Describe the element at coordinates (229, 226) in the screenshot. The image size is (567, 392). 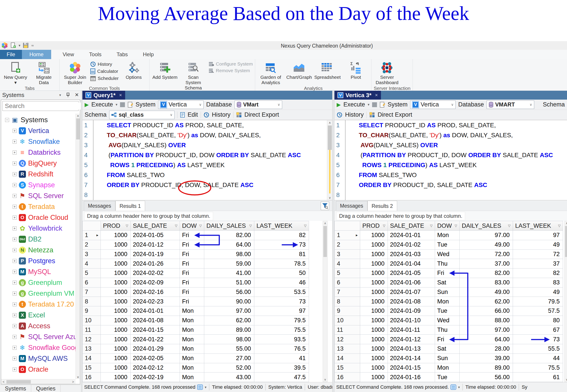
I see `column-header-daily-sales: DAILY_SALES▽` at that location.